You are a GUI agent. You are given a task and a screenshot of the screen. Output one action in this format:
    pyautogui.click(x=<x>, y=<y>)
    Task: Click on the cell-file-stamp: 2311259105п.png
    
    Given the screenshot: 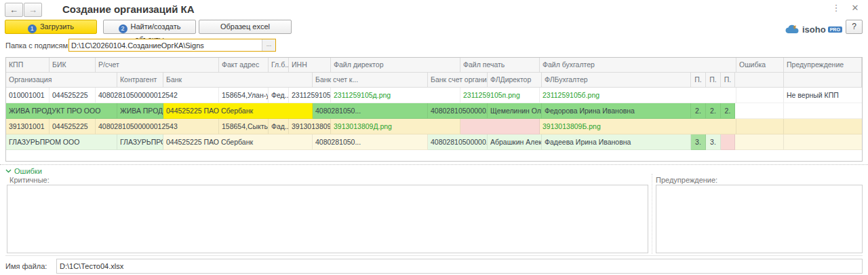 What is the action you would take?
    pyautogui.click(x=500, y=95)
    